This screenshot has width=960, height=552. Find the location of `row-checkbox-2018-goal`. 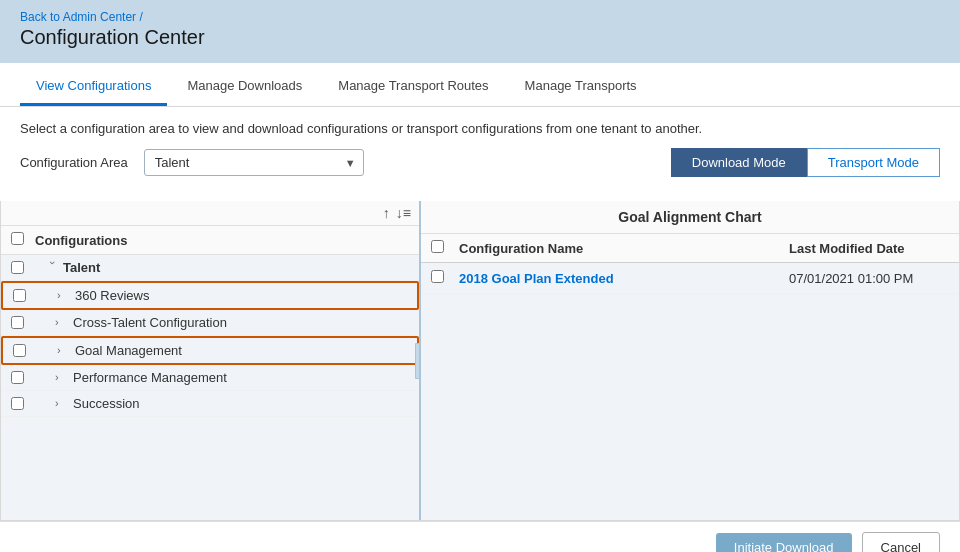

row-checkbox-2018-goal is located at coordinates (438, 276).